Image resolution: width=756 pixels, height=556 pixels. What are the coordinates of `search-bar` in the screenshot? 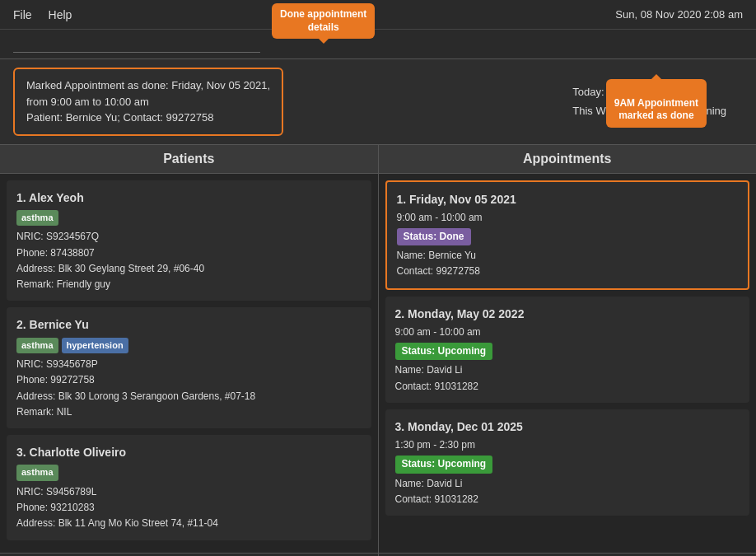 It's located at (378, 44).